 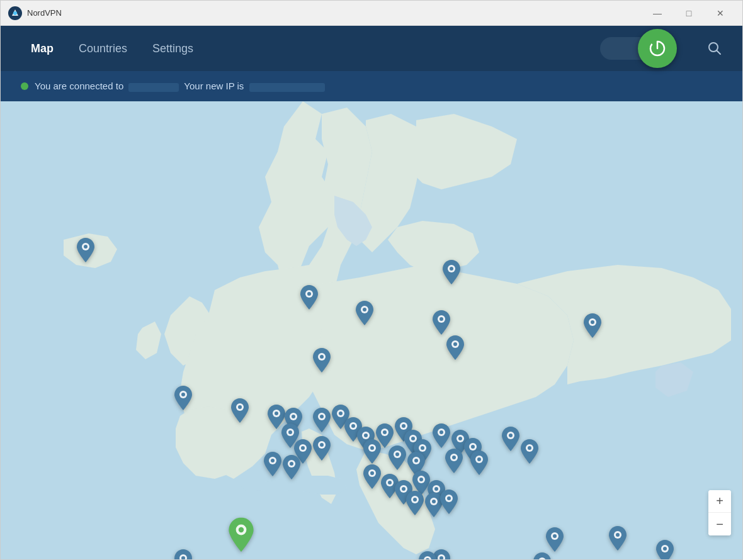 I want to click on power-button, so click(x=657, y=48).